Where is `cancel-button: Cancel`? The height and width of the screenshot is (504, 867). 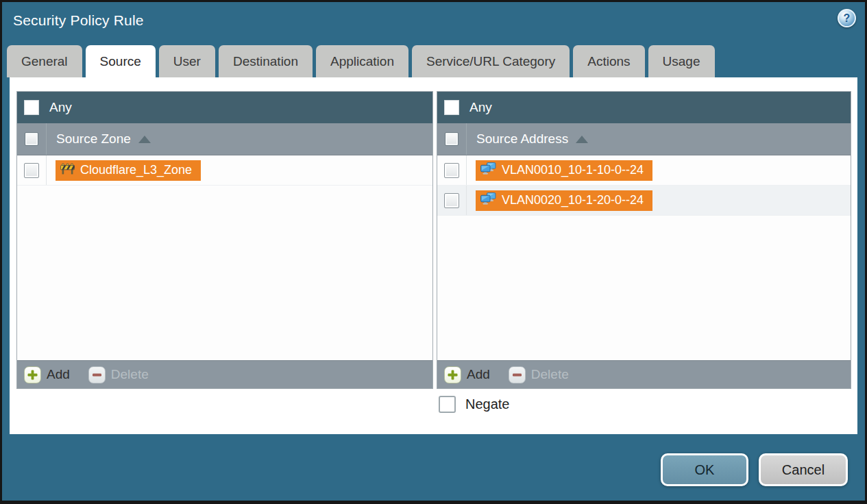
cancel-button: Cancel is located at coordinates (803, 470).